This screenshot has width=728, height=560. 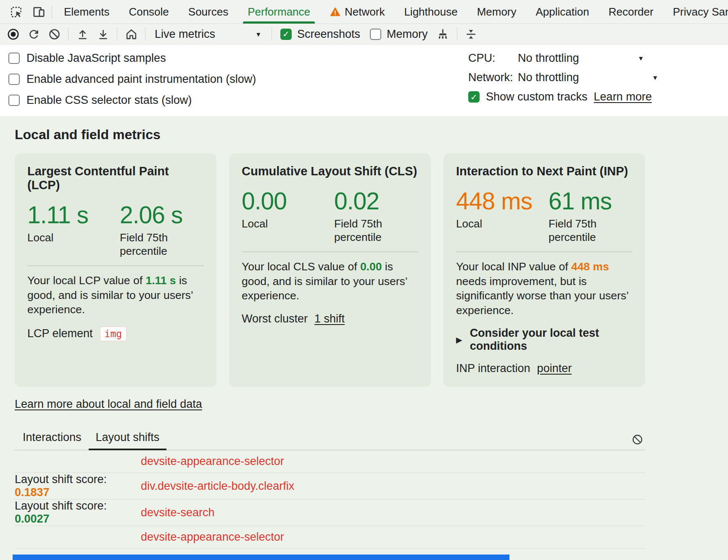 I want to click on metrics-heading: Local and field metrics, so click(x=372, y=135).